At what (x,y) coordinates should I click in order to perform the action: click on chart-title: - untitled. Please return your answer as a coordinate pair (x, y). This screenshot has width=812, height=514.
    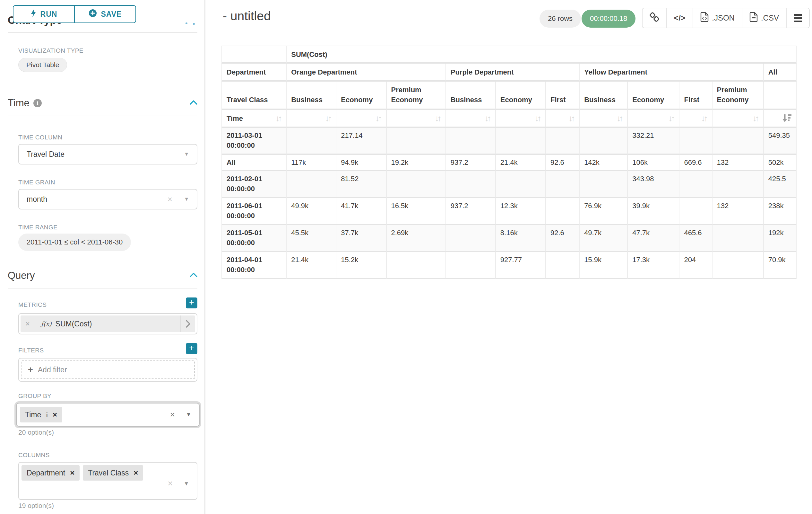
    Looking at the image, I should click on (247, 16).